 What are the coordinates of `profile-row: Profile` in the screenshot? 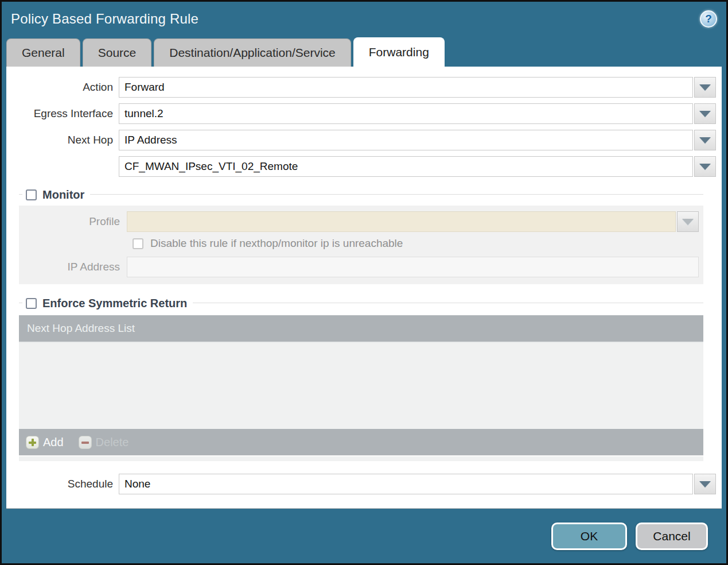 It's located at (359, 222).